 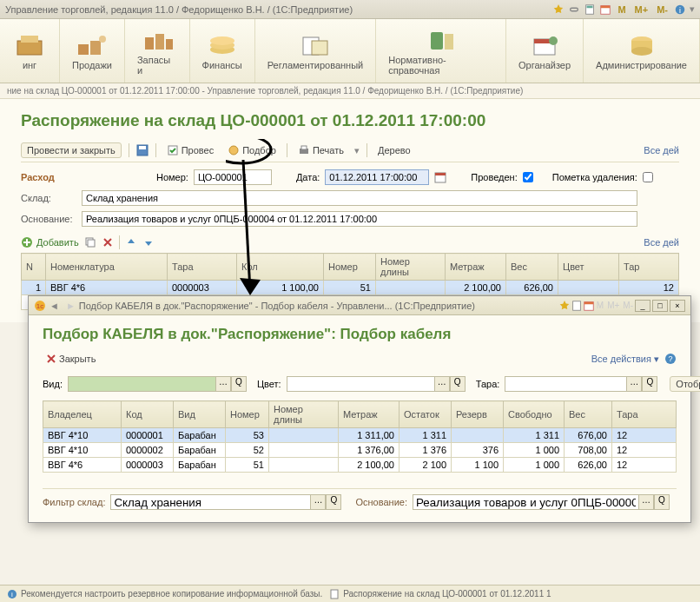 What do you see at coordinates (662, 502) in the screenshot?
I see `basis-select-icon: Q` at bounding box center [662, 502].